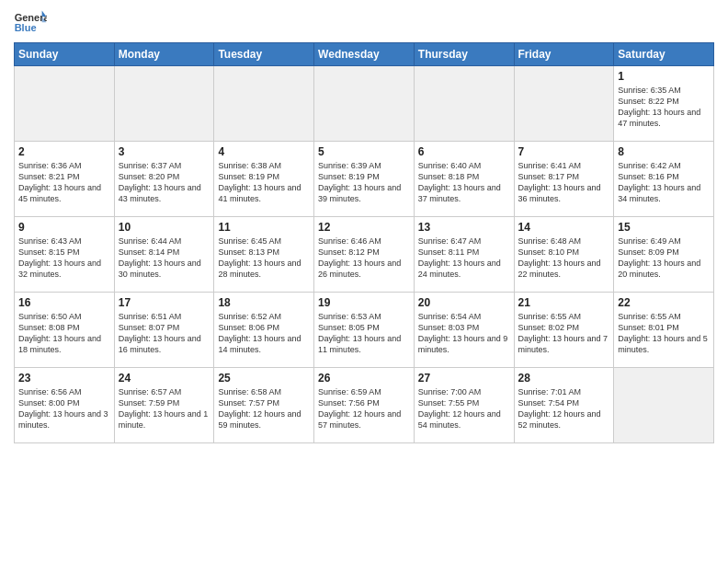  What do you see at coordinates (364, 255) in the screenshot?
I see `calendar-cell: 12Sunrise: 6:46 AM Sunset: 8:12 PM Dayli…` at bounding box center [364, 255].